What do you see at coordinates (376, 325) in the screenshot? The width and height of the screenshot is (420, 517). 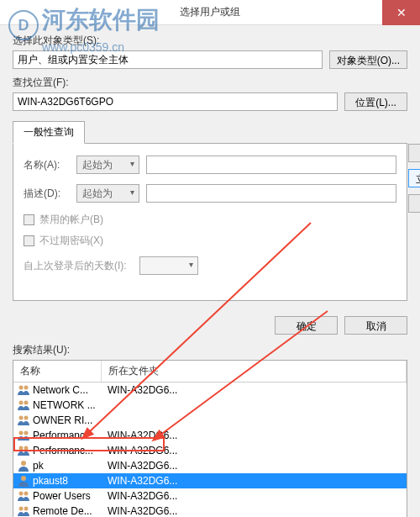 I see `cancel-button: 取消` at bounding box center [376, 325].